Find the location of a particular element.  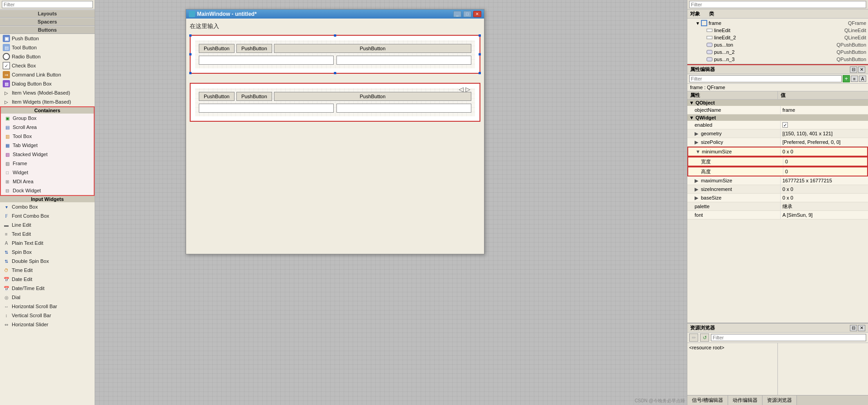

res-pencil-btn: ✏ is located at coordinates (694, 338).